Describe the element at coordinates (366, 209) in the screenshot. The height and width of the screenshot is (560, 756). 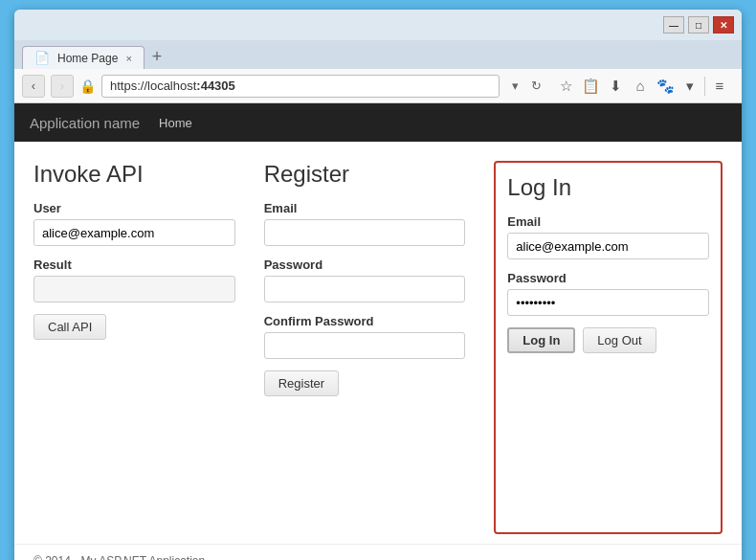
I see `reg-email-label: Email` at that location.